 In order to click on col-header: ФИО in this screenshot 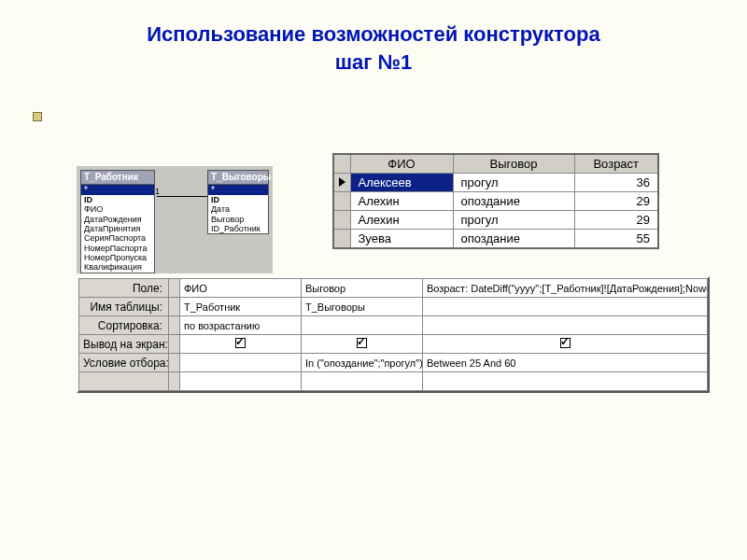, I will do `click(402, 164)`.